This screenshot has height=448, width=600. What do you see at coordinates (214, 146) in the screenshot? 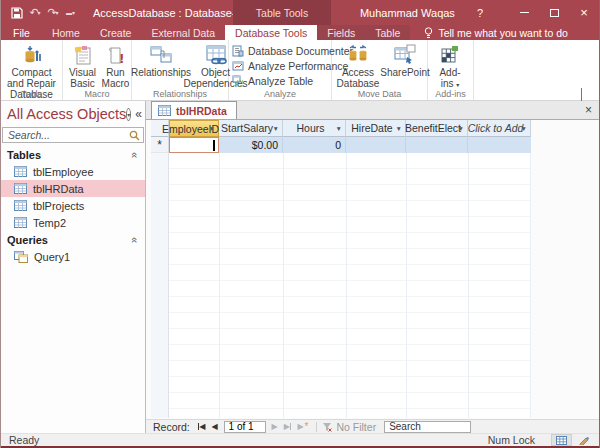
I see `text-cursor` at bounding box center [214, 146].